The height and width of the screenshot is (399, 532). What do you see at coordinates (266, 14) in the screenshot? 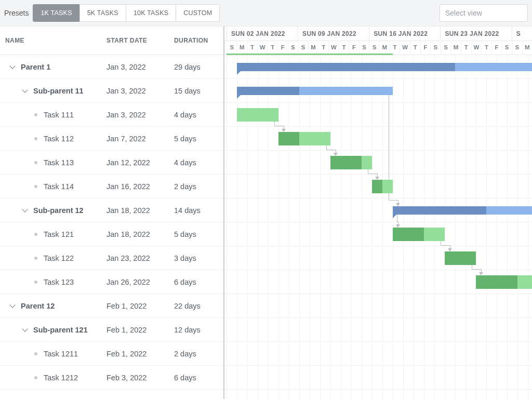
I see `toolbar: Presets 1K TASKS 5K TASKS 10K TASKS CUST…` at bounding box center [266, 14].